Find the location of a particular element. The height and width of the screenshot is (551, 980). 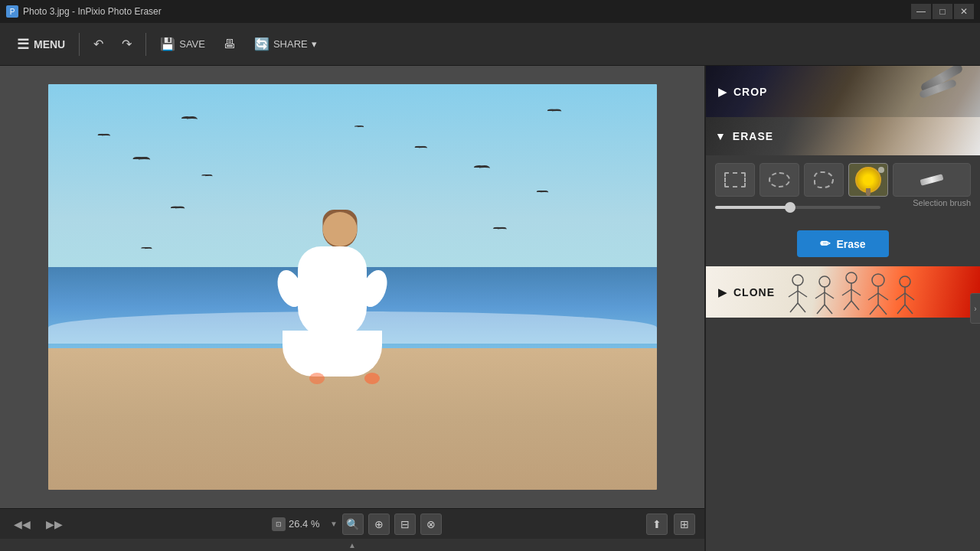

oval-select-tool is located at coordinates (779, 180).